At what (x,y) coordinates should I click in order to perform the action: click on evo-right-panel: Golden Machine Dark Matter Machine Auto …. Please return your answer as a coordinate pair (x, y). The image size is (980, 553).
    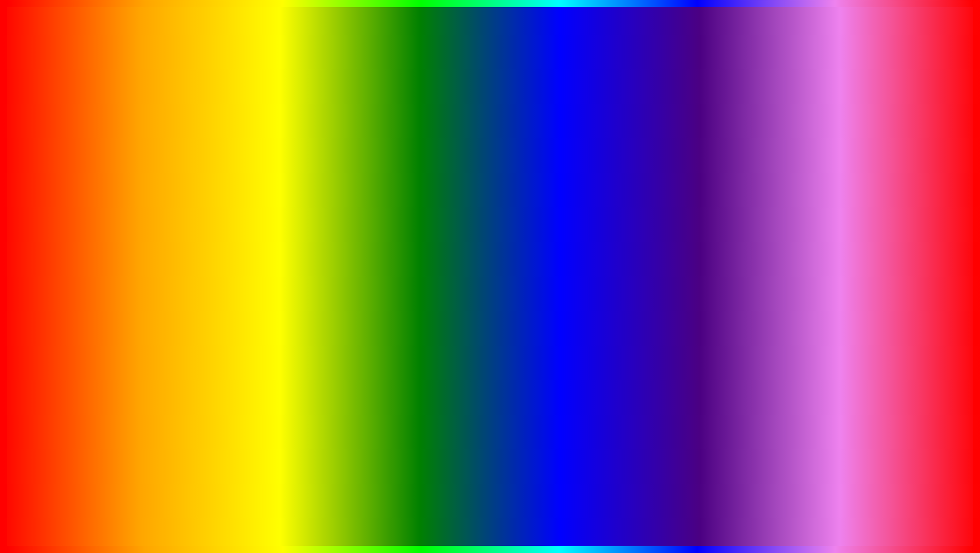
    Looking at the image, I should click on (341, 275).